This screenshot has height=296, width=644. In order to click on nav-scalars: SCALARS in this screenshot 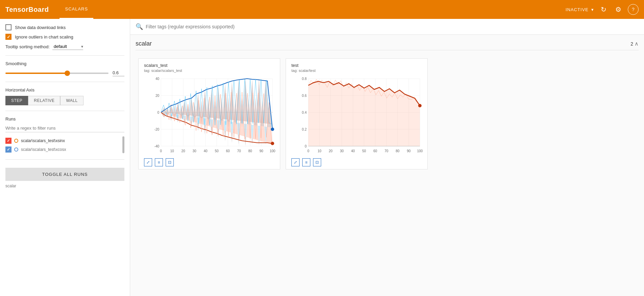, I will do `click(76, 9)`.